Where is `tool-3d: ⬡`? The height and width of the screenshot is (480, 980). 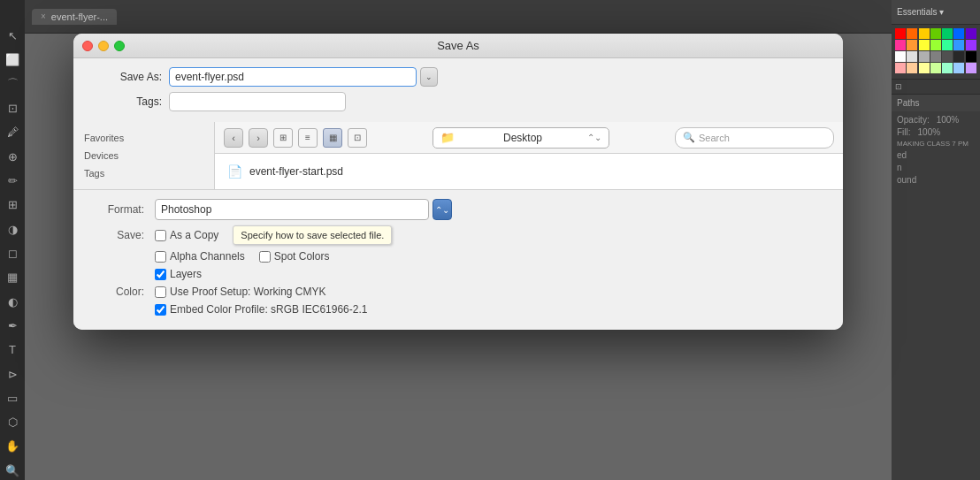 tool-3d: ⬡ is located at coordinates (12, 423).